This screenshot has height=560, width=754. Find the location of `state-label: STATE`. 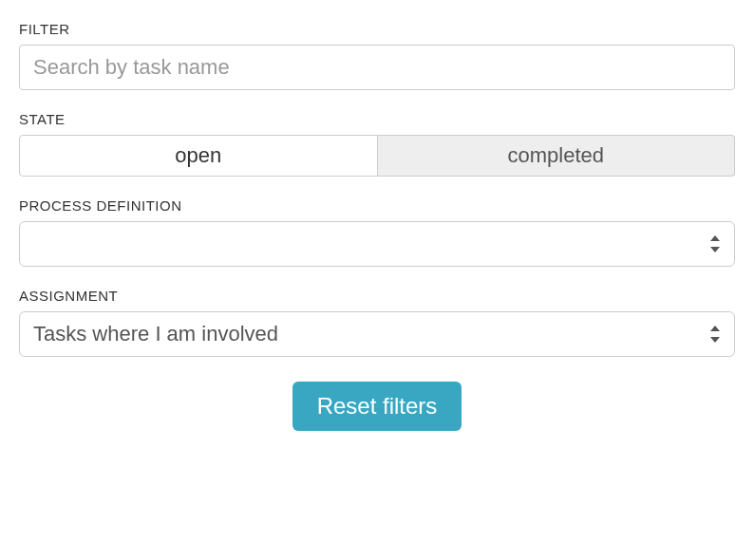

state-label: STATE is located at coordinates (377, 120).